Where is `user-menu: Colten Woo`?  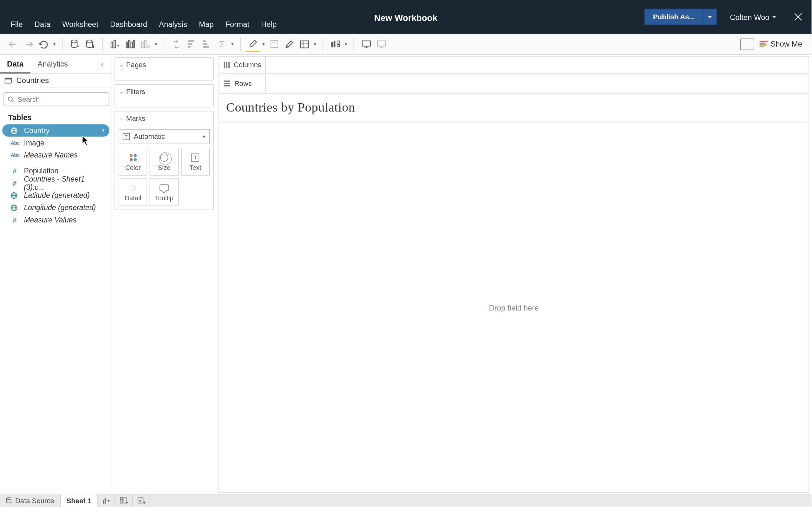
user-menu: Colten Woo is located at coordinates (753, 17).